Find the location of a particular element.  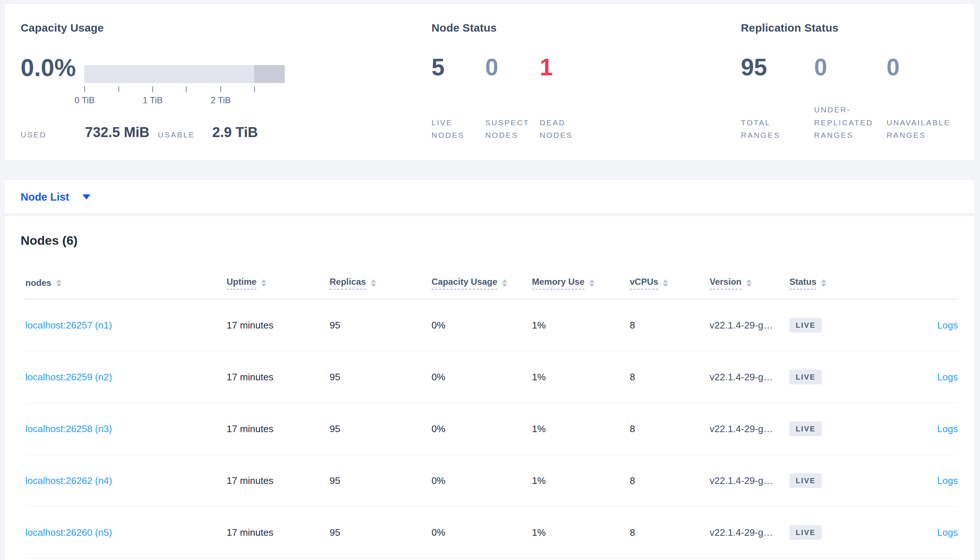

capacity-bar is located at coordinates (185, 74).